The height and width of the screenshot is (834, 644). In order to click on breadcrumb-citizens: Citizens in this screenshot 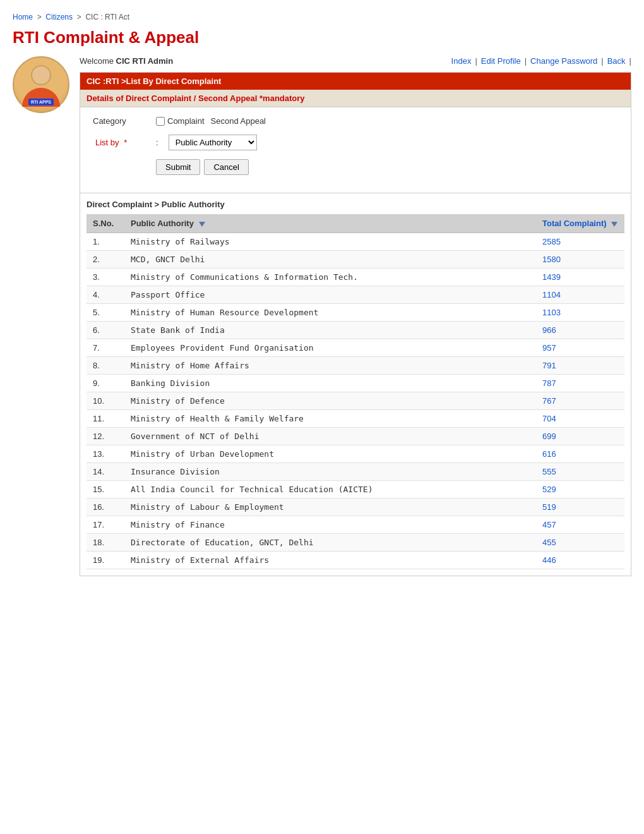, I will do `click(59, 17)`.